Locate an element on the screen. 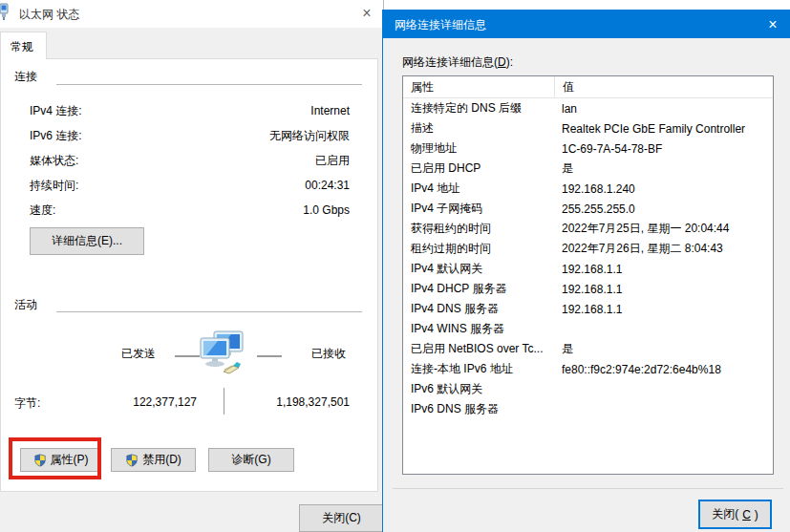 This screenshot has height=532, width=790. details-table-row: IPv4 默认网关 192.168.1.1 is located at coordinates (588, 269).